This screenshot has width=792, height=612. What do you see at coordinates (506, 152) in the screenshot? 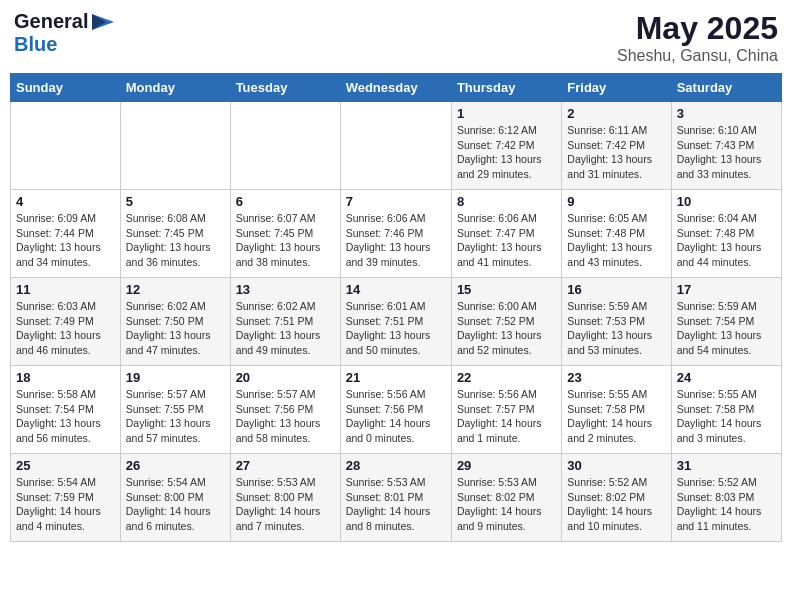
I see `day-content: Sunrise: 6:12 AM Sunset: 7:42 PM Dayligh…` at bounding box center [506, 152].